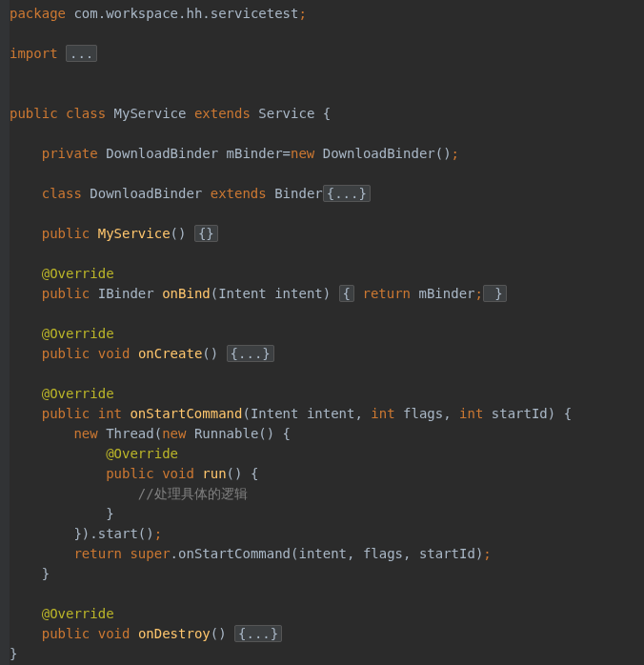 The width and height of the screenshot is (644, 665). I want to click on method-name: onCreate, so click(166, 353).